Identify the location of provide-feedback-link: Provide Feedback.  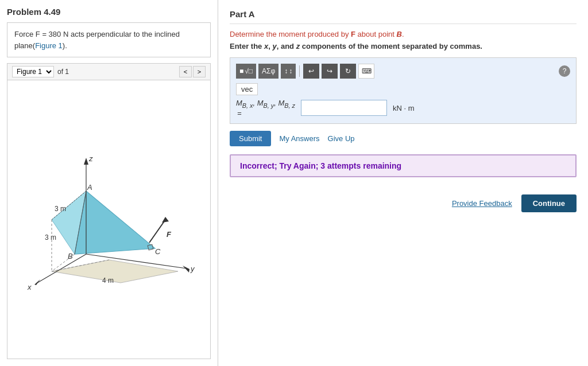
(482, 203).